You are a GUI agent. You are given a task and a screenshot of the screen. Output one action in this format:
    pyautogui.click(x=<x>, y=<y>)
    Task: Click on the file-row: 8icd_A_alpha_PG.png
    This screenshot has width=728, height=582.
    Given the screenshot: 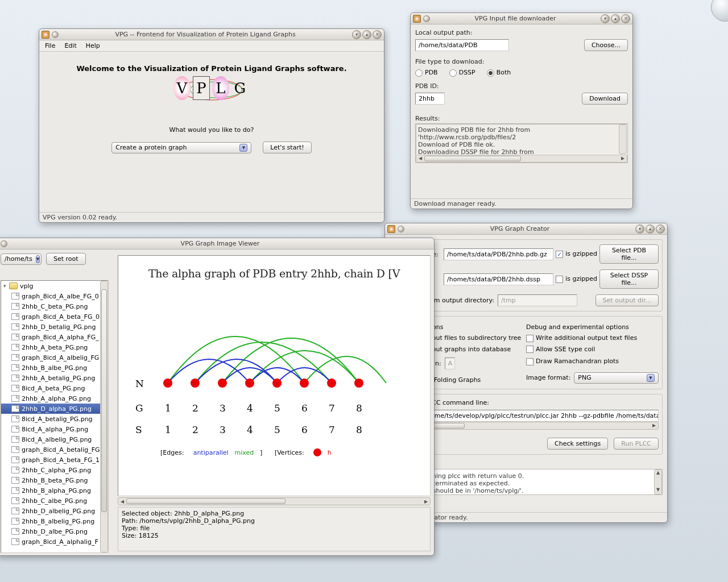 What is the action you would take?
    pyautogui.click(x=55, y=429)
    